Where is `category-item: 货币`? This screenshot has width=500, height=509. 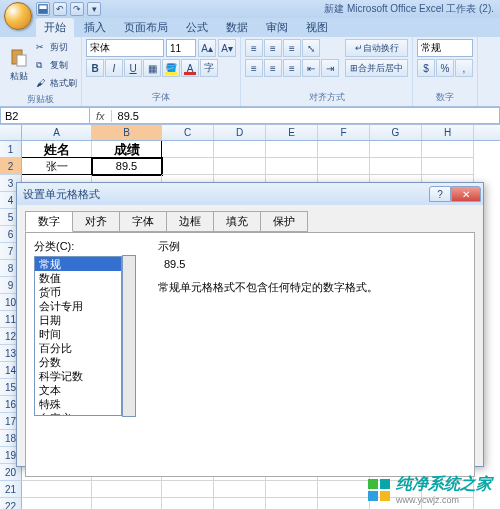
category-item: 货币 is located at coordinates (78, 292).